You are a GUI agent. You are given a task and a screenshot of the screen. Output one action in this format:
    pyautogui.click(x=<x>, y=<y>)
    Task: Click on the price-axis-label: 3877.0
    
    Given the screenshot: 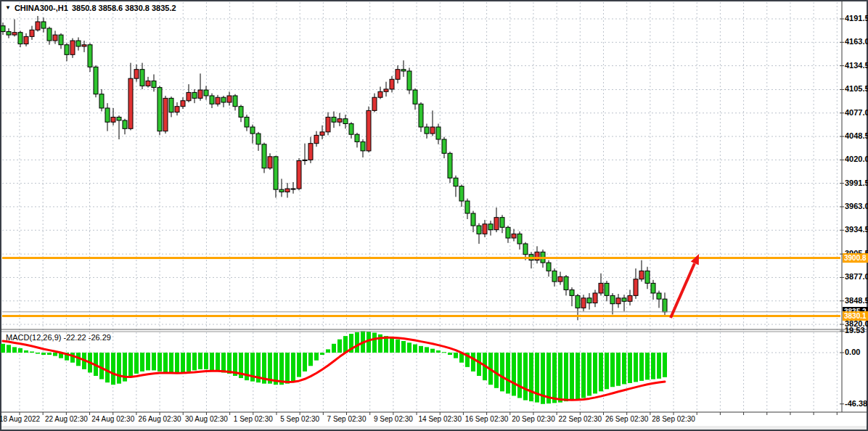 What is the action you would take?
    pyautogui.click(x=856, y=277)
    